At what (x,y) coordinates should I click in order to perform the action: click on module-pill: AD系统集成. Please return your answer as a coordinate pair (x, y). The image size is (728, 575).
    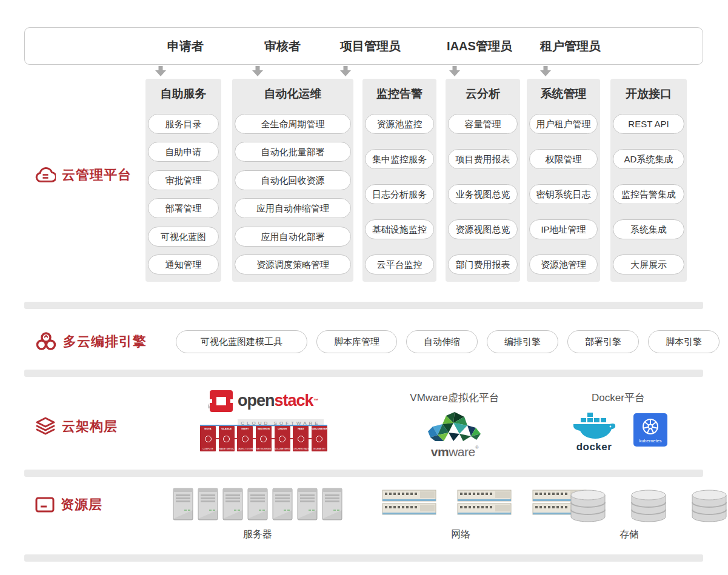
    Looking at the image, I should click on (649, 159).